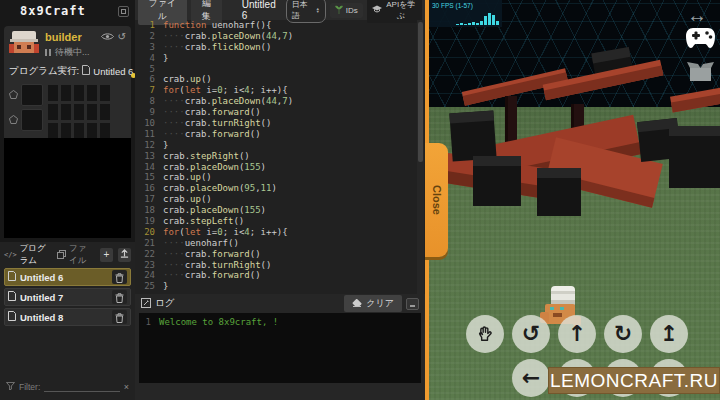 The image size is (720, 400). Describe the element at coordinates (44, 72) in the screenshot. I see `run-label: プログラム実行:` at that location.